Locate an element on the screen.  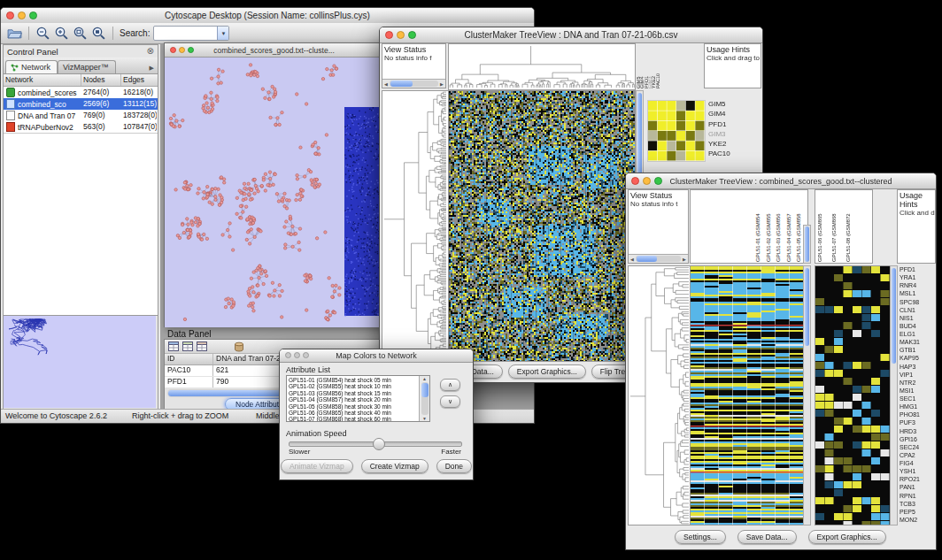
dialog-titlebar: Map Colors to Network is located at coordinates (376, 356).